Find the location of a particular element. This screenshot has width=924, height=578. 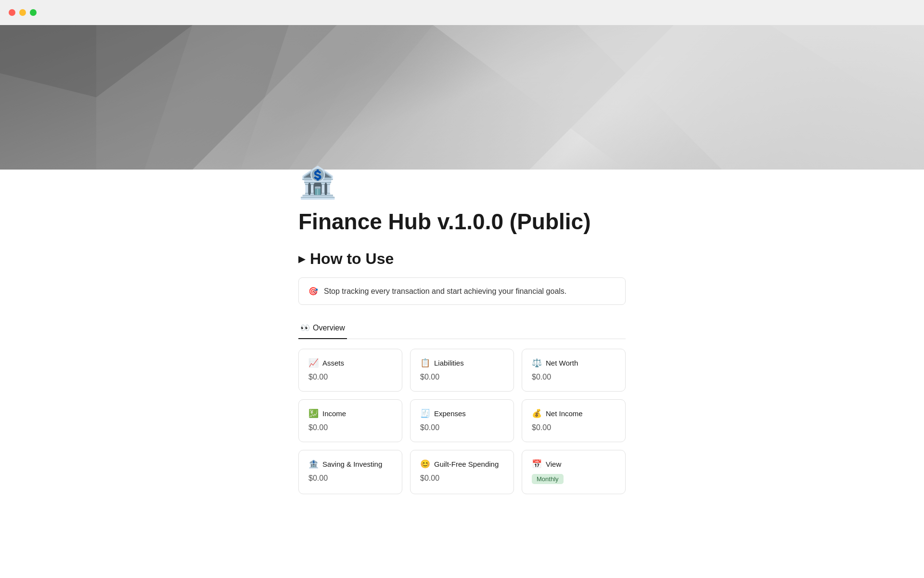

card-value-0: $0.00 is located at coordinates (350, 377).